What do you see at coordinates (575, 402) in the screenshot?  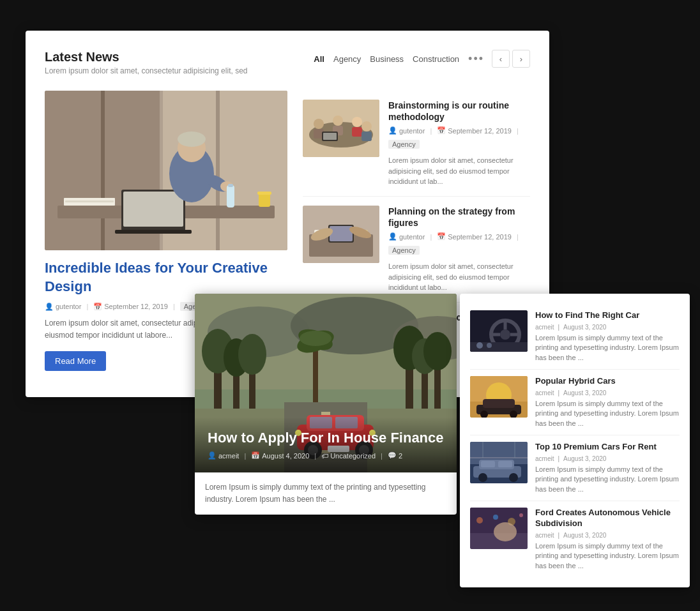 I see `sidebar-article-2: Popular Hybrid Cars acmeit | August 3, 2…` at bounding box center [575, 402].